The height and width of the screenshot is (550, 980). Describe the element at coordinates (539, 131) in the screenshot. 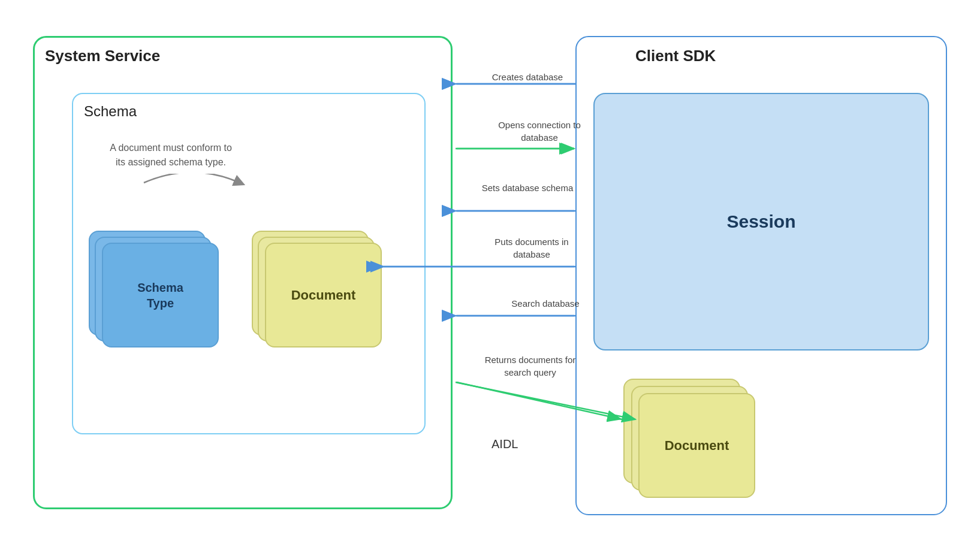

I see `arrow-label-opens-connection: Opens connection todatabase` at that location.